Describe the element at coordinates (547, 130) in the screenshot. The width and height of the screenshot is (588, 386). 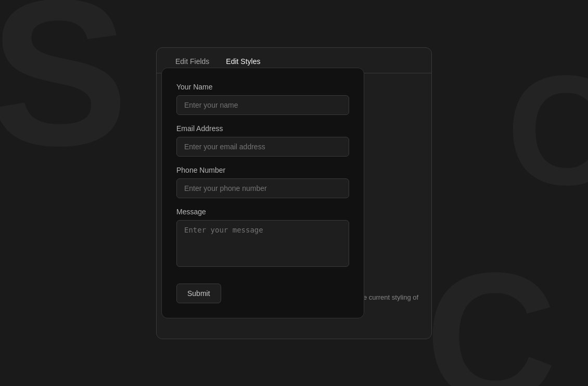
I see `bg-letter-c: C` at that location.